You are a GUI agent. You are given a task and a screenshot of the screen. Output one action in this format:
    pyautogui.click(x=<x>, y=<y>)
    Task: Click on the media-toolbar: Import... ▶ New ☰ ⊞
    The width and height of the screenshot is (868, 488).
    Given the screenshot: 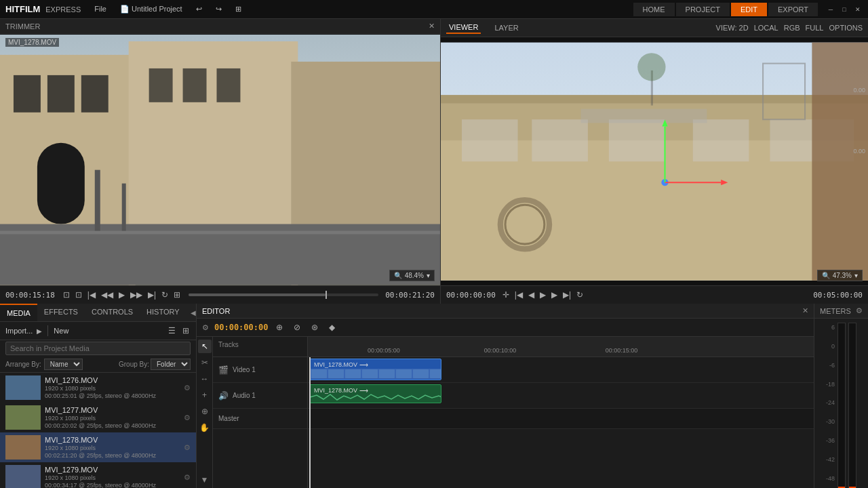 What is the action you would take?
    pyautogui.click(x=98, y=331)
    